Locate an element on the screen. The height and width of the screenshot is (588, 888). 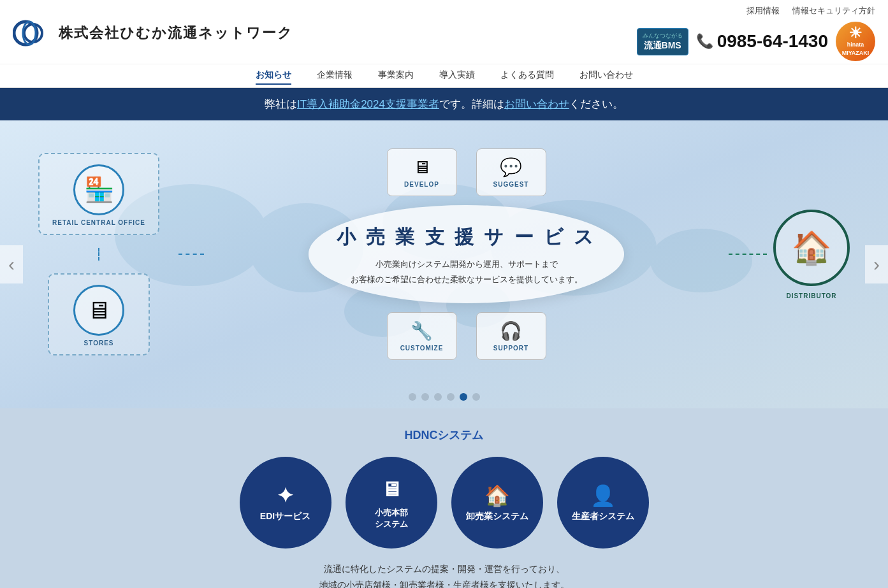
develop-icon: 🖥 is located at coordinates (422, 167).